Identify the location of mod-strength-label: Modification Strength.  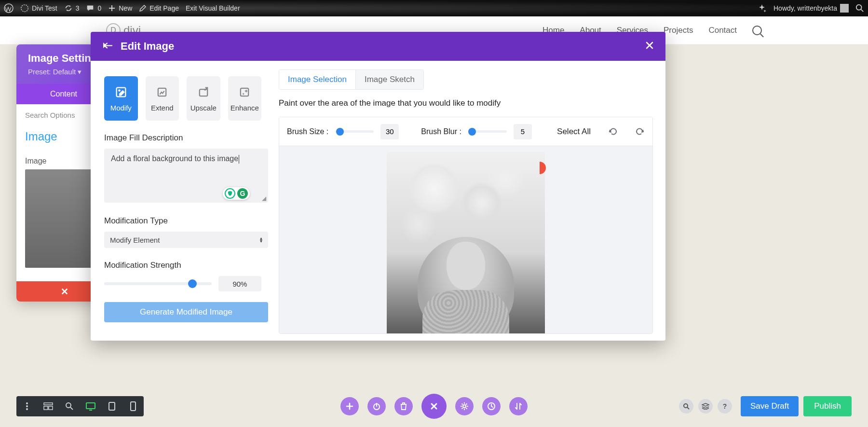
(183, 265).